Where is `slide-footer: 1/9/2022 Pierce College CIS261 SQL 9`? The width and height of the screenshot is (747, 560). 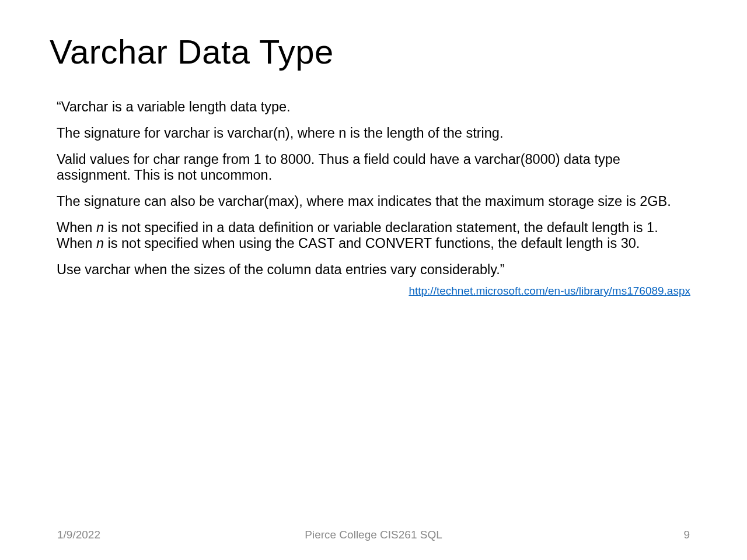 slide-footer: 1/9/2022 Pierce College CIS261 SQL 9 is located at coordinates (374, 535).